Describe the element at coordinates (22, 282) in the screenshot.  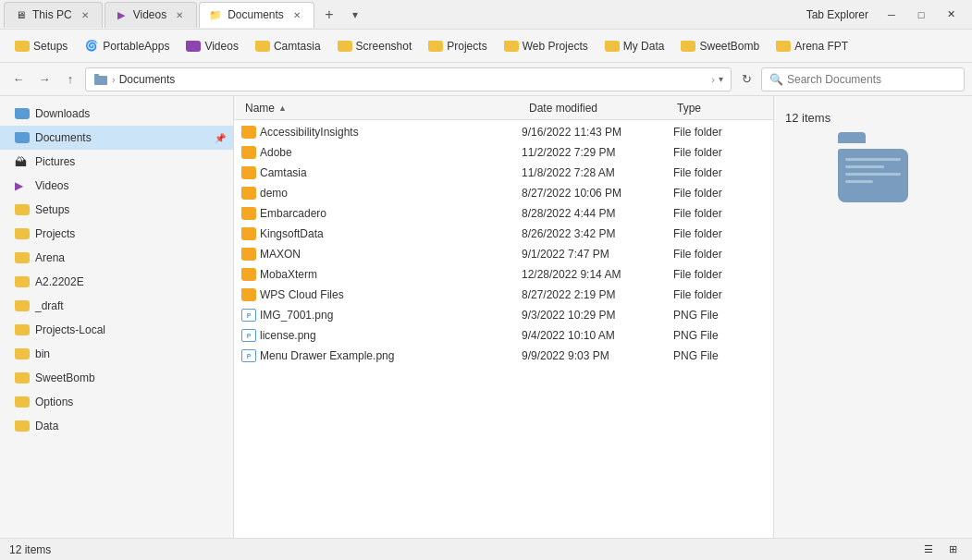
I see `a2-sidebar-icon` at that location.